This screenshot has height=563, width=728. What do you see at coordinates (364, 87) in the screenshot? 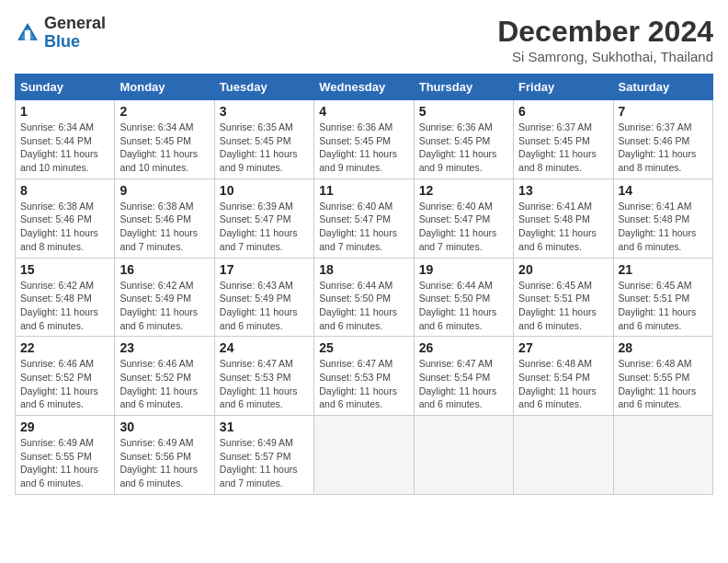
I see `header-cell-wednesday: Wednesday` at bounding box center [364, 87].